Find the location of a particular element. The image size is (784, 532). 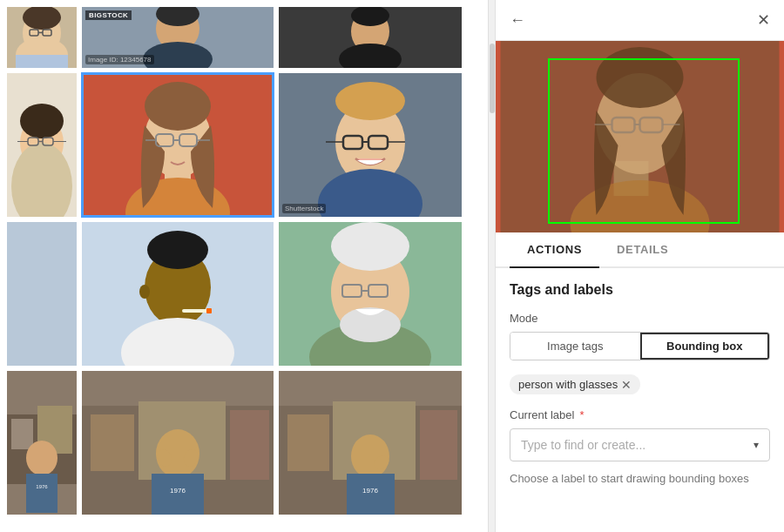

mode-label: Mode is located at coordinates (639, 319).